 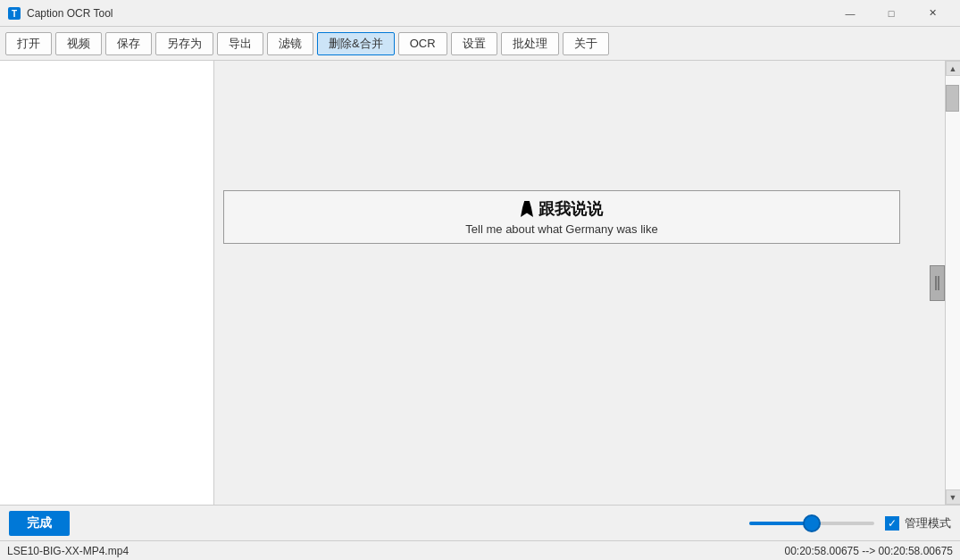 What do you see at coordinates (850, 13) in the screenshot?
I see `minimize-button: —` at bounding box center [850, 13].